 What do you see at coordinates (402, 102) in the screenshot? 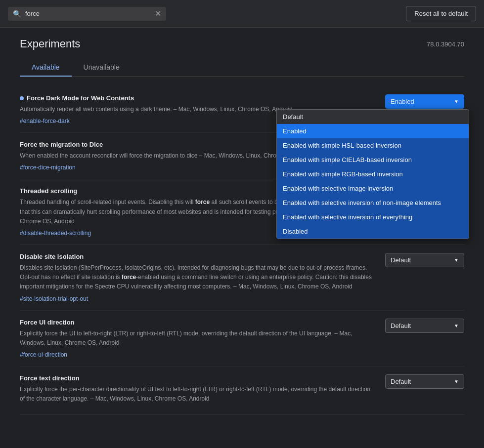
I see `select-value: Enabled` at bounding box center [402, 102].